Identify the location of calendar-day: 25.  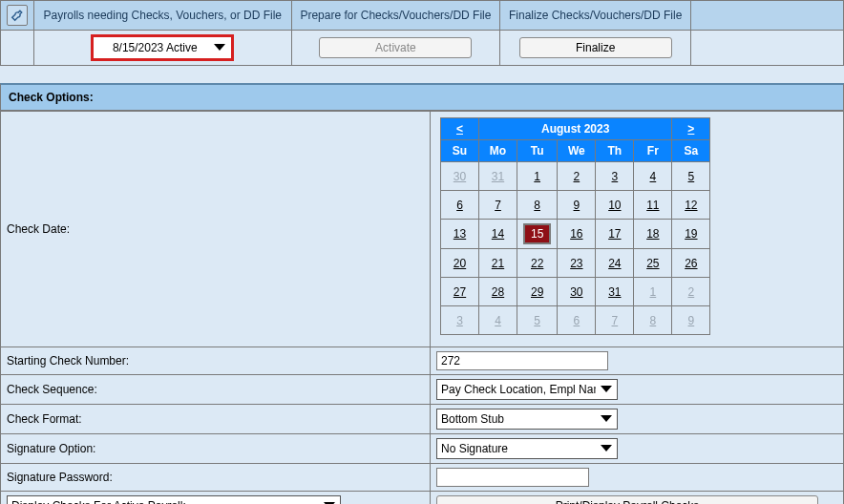
(653, 263).